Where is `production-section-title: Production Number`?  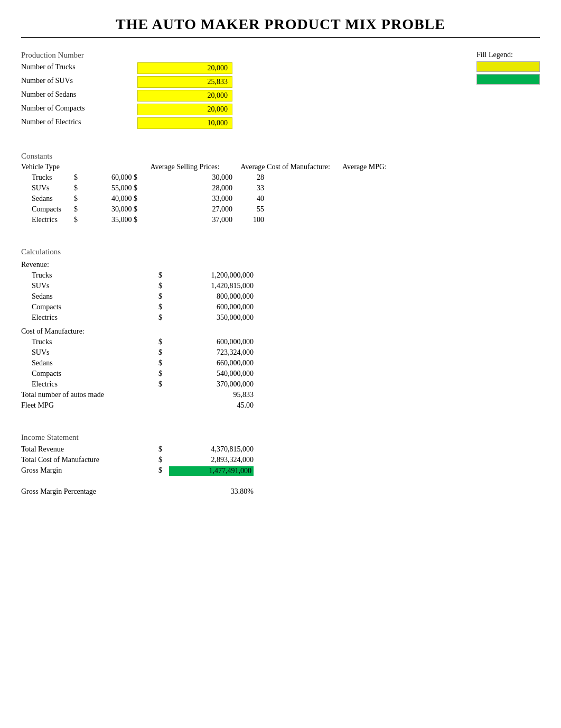
production-section-title: Production Number is located at coordinates (127, 55).